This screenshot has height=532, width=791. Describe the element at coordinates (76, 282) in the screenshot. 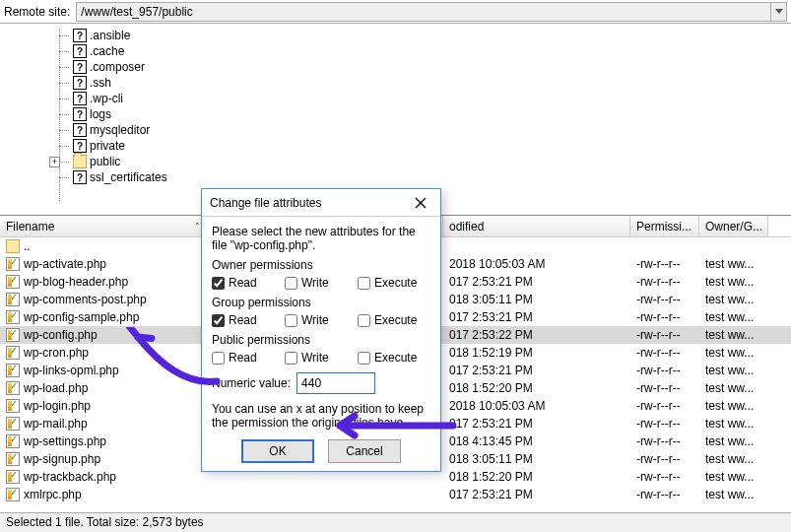

I see `file-name: wp-blog-header.php` at that location.